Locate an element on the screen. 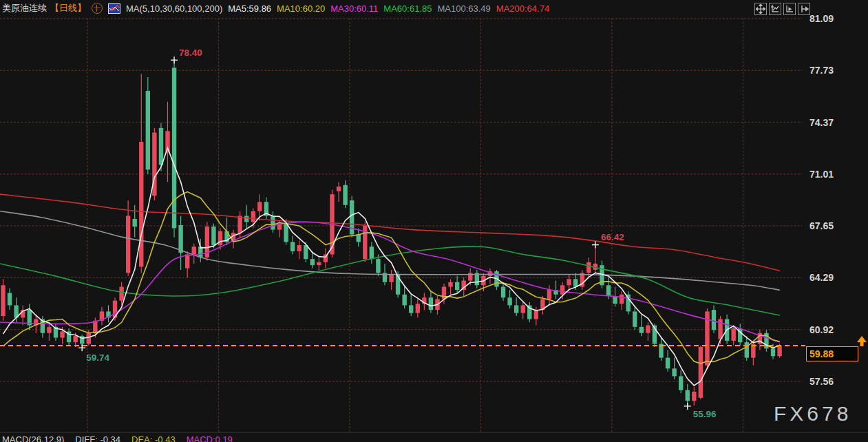 The height and width of the screenshot is (442, 868). ma200-value: MA200:64.74 is located at coordinates (523, 8).